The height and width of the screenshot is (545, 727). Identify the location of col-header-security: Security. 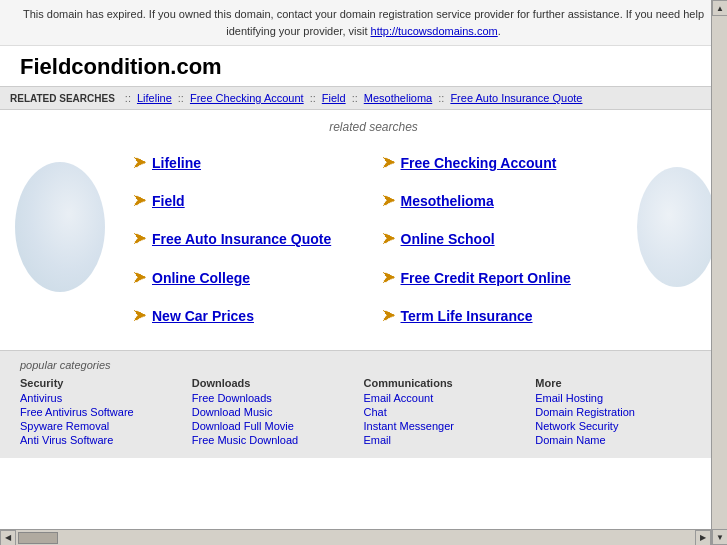
(106, 383).